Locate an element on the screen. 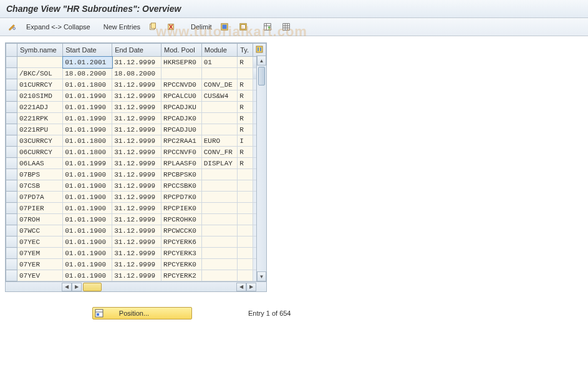 Image resolution: width=588 pixels, height=385 pixels. copy-button is located at coordinates (153, 27).